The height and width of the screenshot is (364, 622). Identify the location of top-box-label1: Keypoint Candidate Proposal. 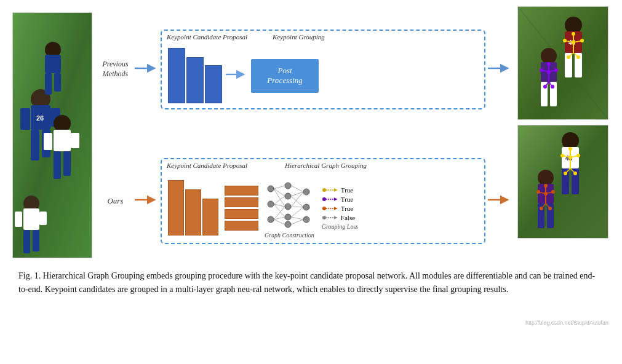
(207, 37).